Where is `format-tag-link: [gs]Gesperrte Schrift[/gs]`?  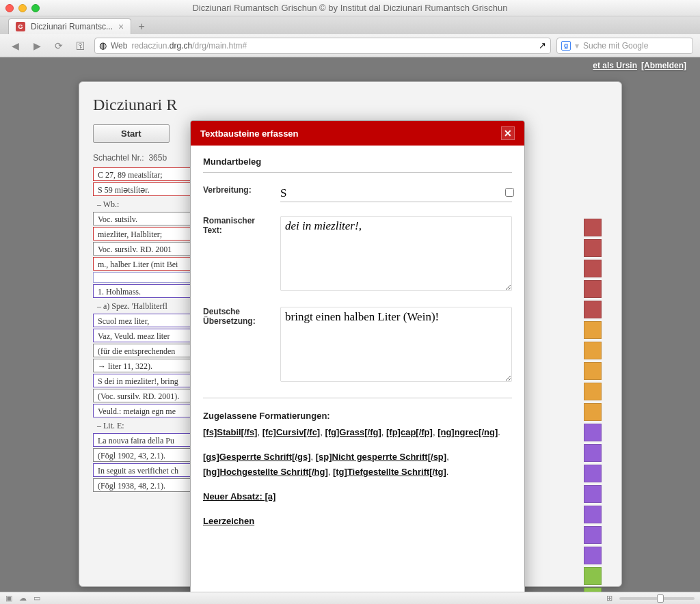 format-tag-link: [gs]Gesperrte Schrift[/gs] is located at coordinates (257, 456).